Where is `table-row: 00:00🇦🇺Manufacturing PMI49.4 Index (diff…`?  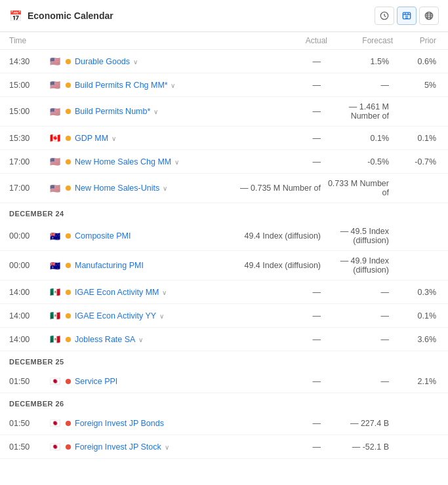
table-row: 00:00🇦🇺Manufacturing PMI49.4 Index (diff… is located at coordinates (224, 266).